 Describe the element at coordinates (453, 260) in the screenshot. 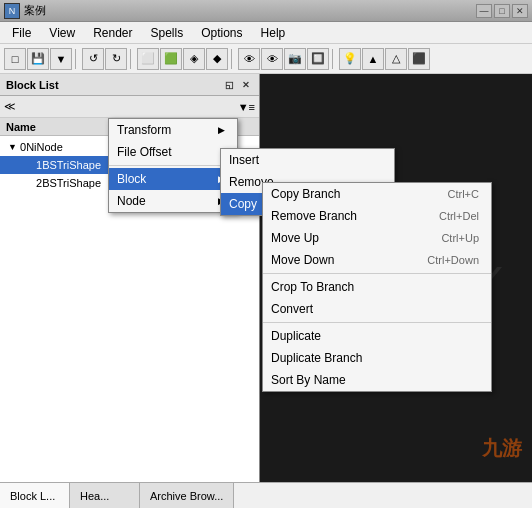

I see `shortcut-movedown: Ctrl+Down` at that location.